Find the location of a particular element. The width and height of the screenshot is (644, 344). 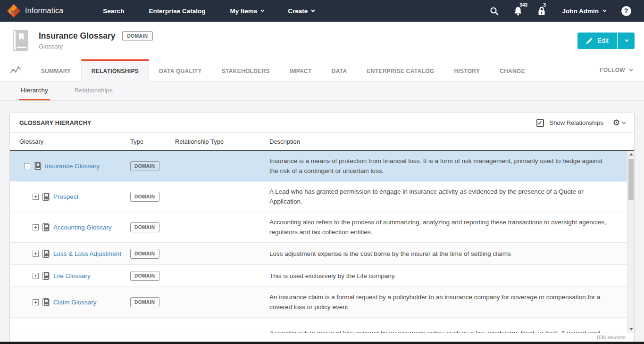

gear-icon: ⚙ is located at coordinates (616, 123).